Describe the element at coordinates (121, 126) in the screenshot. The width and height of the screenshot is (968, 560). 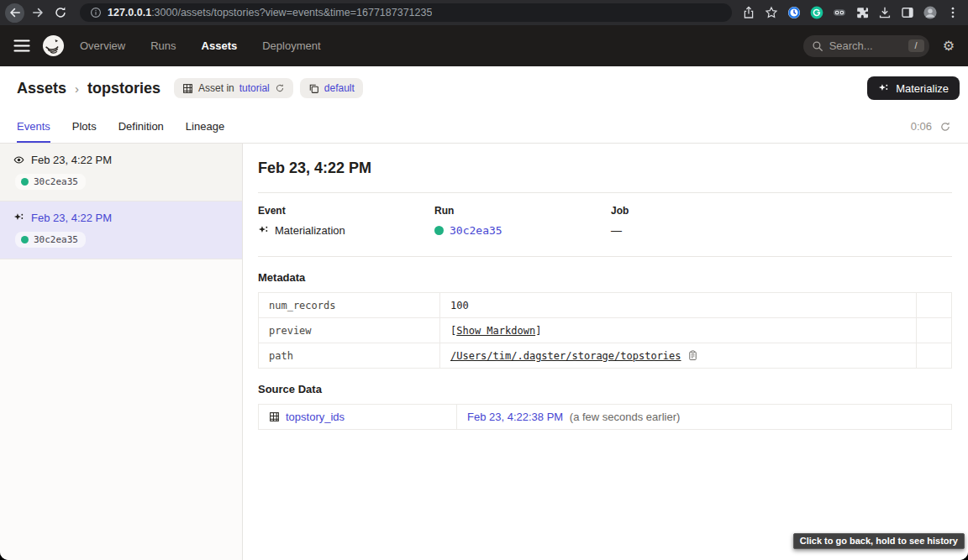
I see `tabs-list: EventsPlotsDefinitionLineage` at that location.